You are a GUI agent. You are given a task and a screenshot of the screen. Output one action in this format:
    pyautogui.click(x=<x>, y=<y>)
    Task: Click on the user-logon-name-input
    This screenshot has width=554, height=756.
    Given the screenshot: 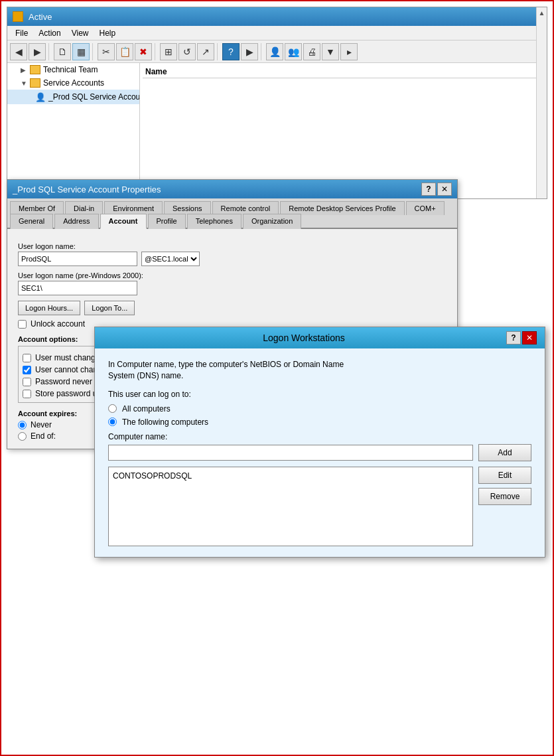 What is the action you would take?
    pyautogui.click(x=78, y=259)
    